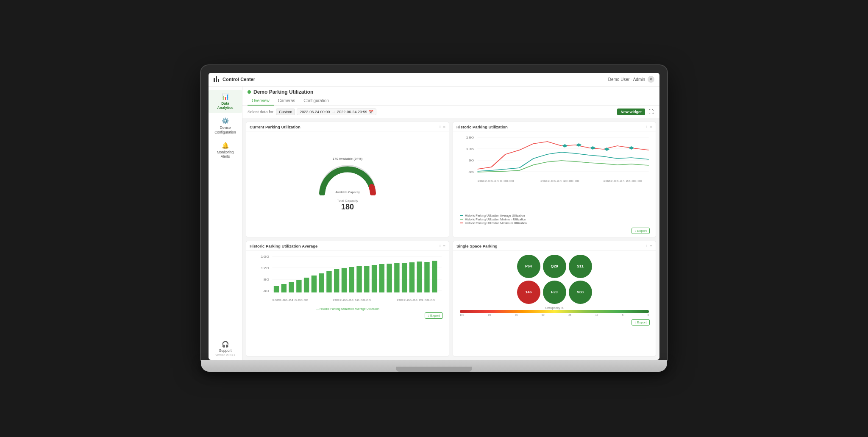  What do you see at coordinates (434, 366) in the screenshot?
I see `laptop-base` at bounding box center [434, 366].